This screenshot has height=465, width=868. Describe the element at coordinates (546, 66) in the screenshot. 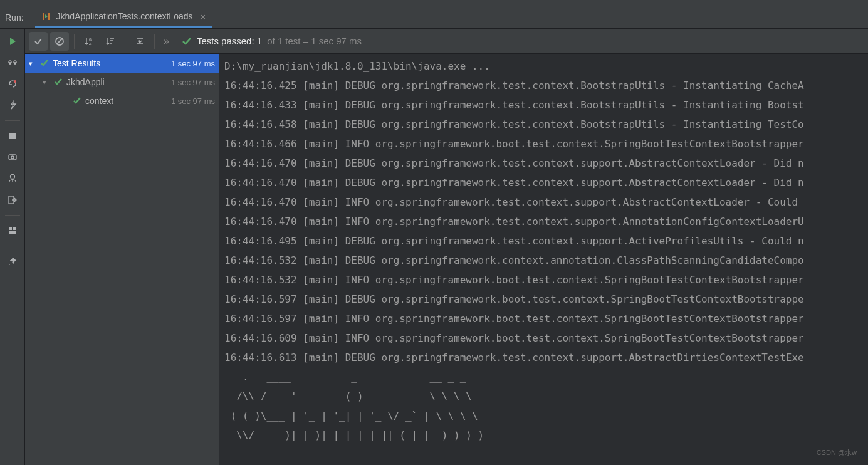

I see `console-line: D:\my_ruanjian\jdk1.8.0_131\bin\java.exe…` at that location.